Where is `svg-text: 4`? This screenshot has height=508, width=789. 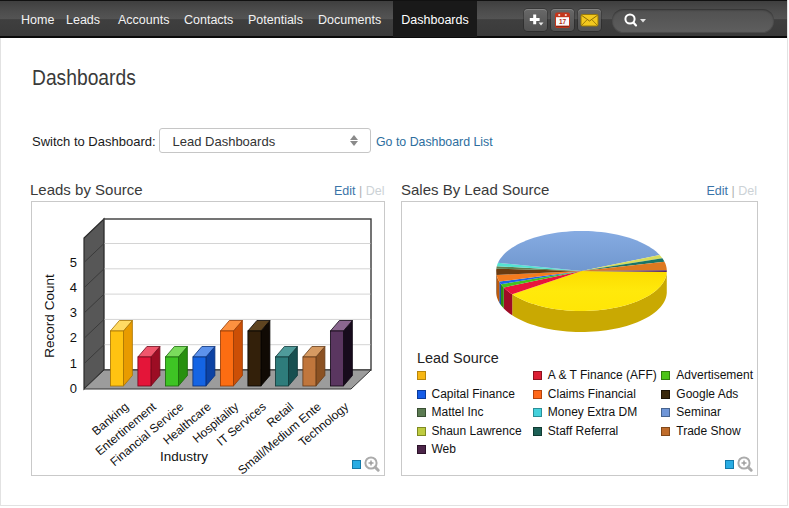 svg-text: 4 is located at coordinates (74, 288).